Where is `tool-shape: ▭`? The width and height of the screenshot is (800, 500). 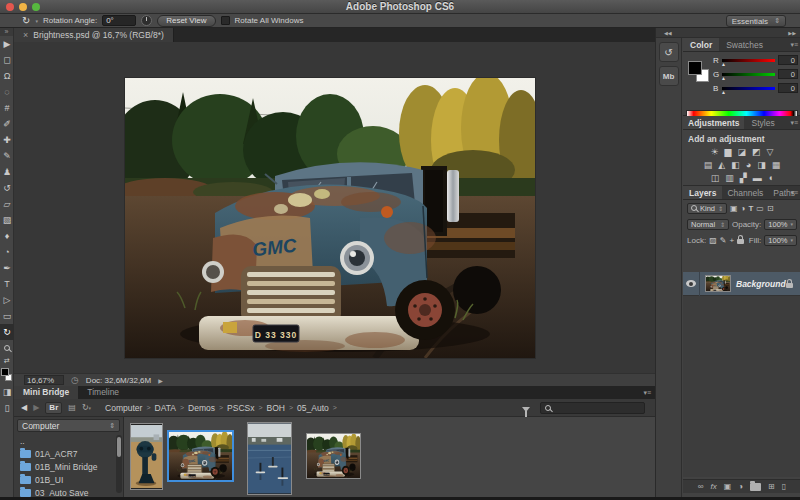 tool-shape: ▭ is located at coordinates (7, 316).